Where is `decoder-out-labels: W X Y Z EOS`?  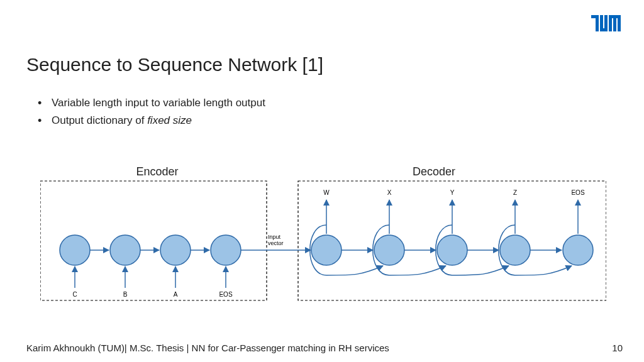 decoder-out-labels: W X Y Z EOS is located at coordinates (454, 192).